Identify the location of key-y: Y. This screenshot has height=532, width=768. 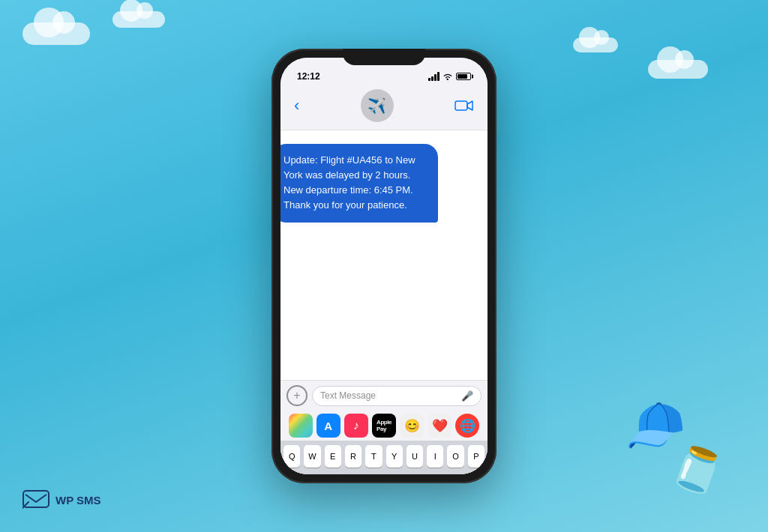
(394, 456).